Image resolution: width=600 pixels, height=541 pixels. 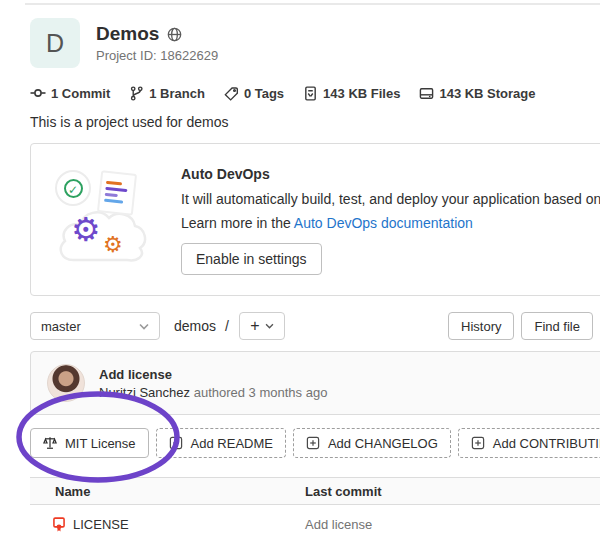 What do you see at coordinates (66, 383) in the screenshot?
I see `author-avatar` at bounding box center [66, 383].